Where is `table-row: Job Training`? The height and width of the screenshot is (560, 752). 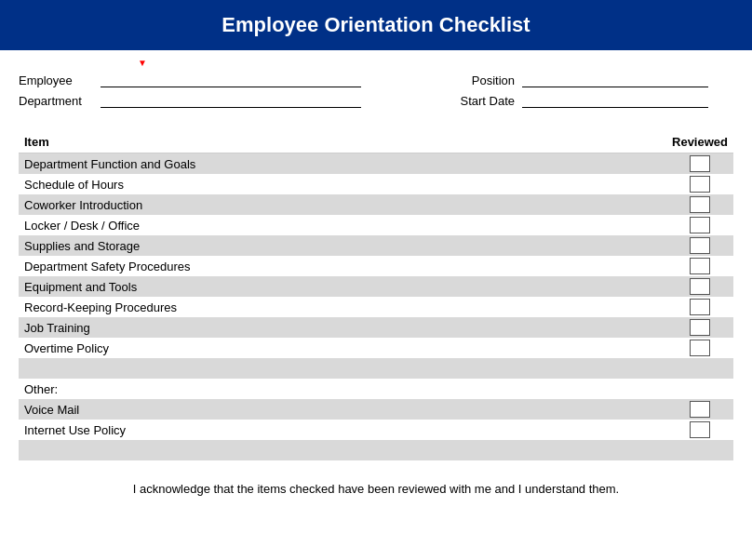
table-row: Job Training is located at coordinates (376, 327).